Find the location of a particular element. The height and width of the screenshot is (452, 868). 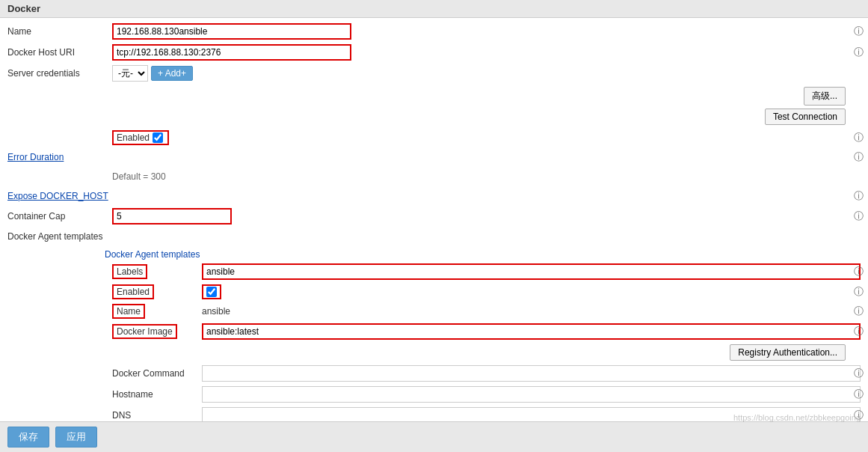

template-hostname-info-icon: ⓘ is located at coordinates (858, 394).